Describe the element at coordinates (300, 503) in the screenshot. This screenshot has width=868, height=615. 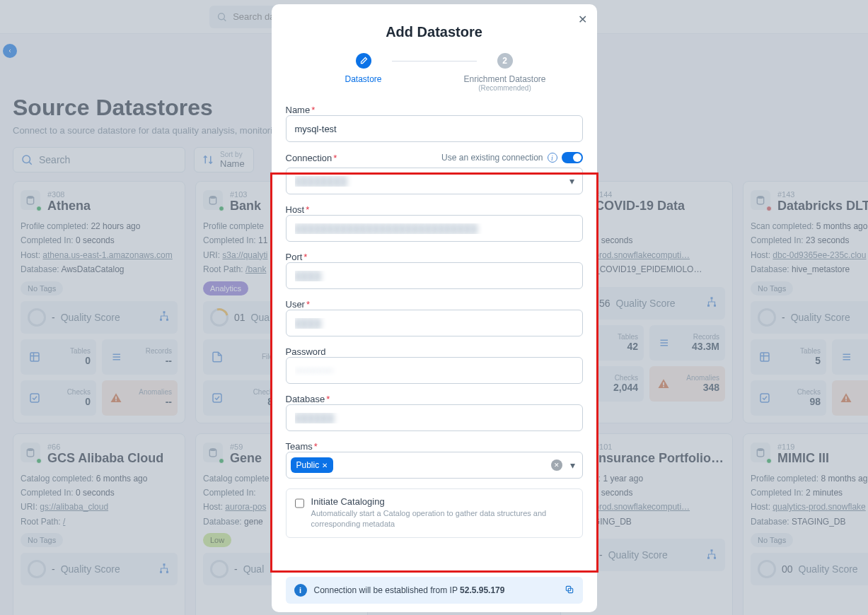
I see `initiate-checkbox` at that location.